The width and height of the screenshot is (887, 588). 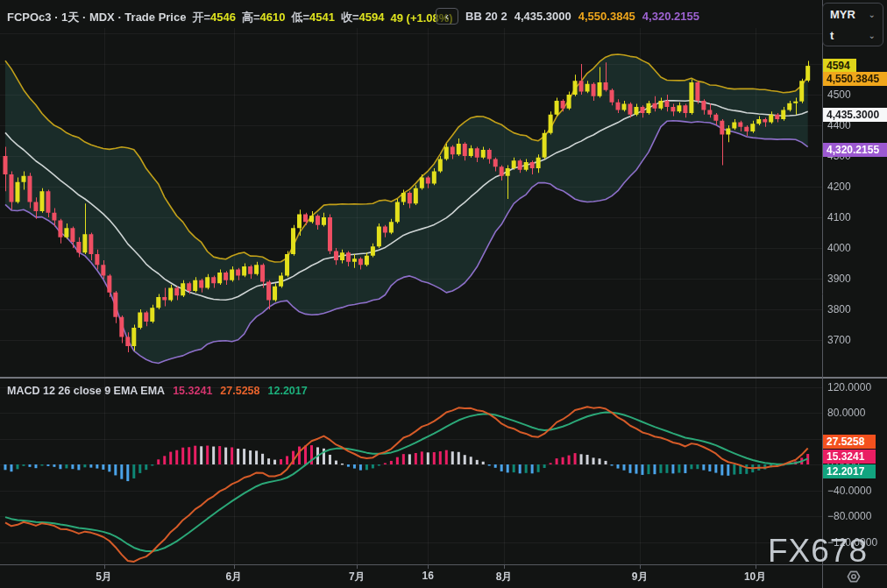 I want to click on bb-mid-value: 4,435.3000, so click(x=543, y=16).